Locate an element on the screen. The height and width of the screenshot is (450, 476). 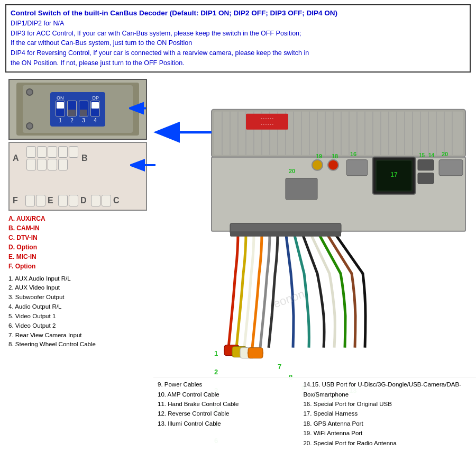
conn-arrow is located at coordinates (143, 166).